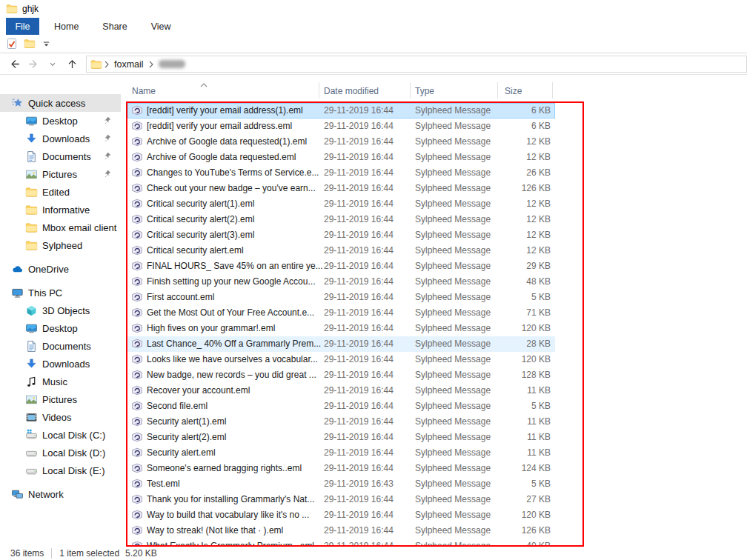 The image size is (747, 560). Describe the element at coordinates (341, 437) in the screenshot. I see `table-row: Security alert(2).eml 29-11-2019 16:44 S…` at that location.